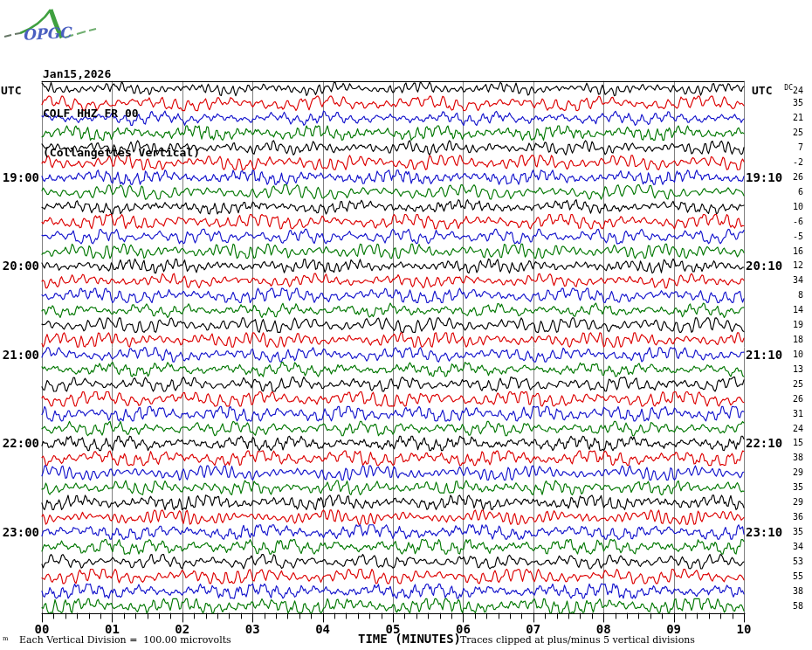  What do you see at coordinates (776, 266) in the screenshot?
I see `dc-value-label: 12` at bounding box center [776, 266].